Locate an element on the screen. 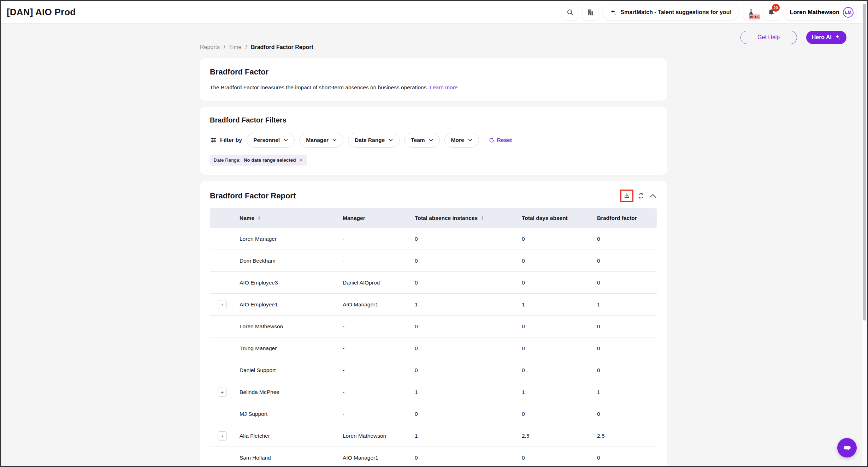  annotation-box is located at coordinates (627, 196).